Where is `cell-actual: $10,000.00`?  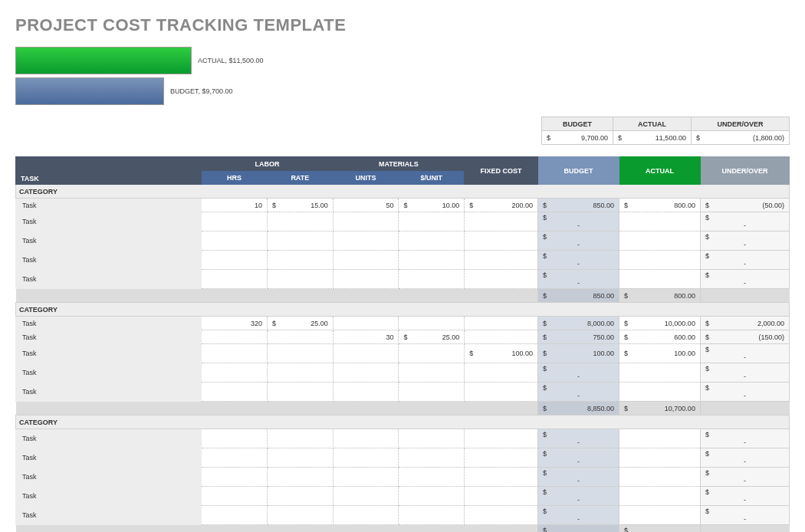
cell-actual: $10,000.00 is located at coordinates (659, 323).